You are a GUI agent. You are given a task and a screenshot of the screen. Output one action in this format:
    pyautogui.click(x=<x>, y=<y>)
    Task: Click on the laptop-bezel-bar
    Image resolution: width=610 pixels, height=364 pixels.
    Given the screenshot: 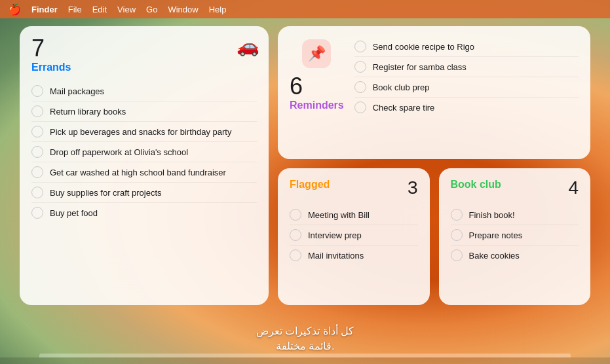 What is the action you would take?
    pyautogui.click(x=305, y=355)
    